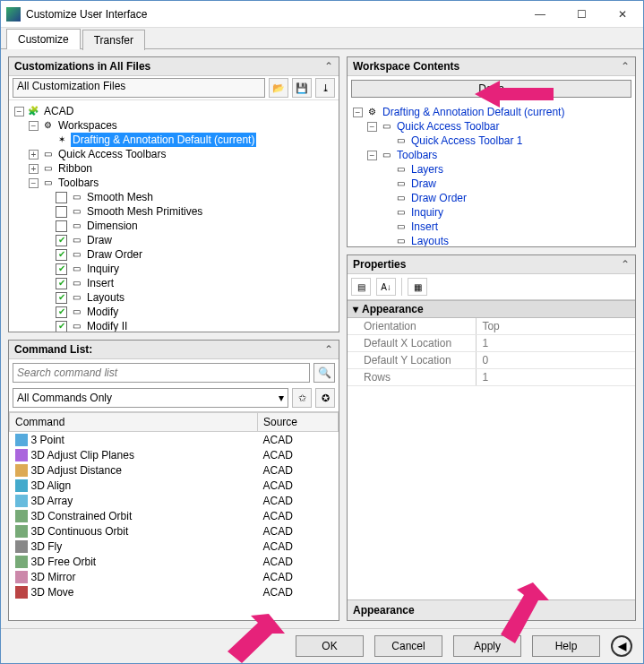 This screenshot has height=664, width=644. What do you see at coordinates (134, 423) in the screenshot?
I see `th-command: Command` at bounding box center [134, 423].